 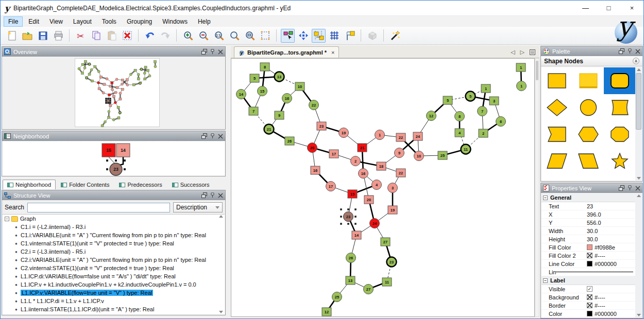 I want to click on grid-button, so click(x=334, y=36).